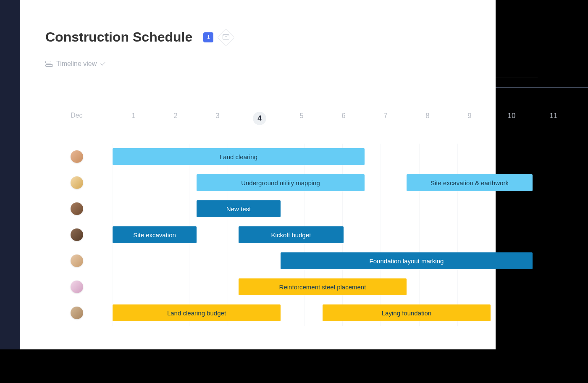 Image resolution: width=588 pixels, height=383 pixels. I want to click on page-header: Construction Schedule 1, so click(270, 37).